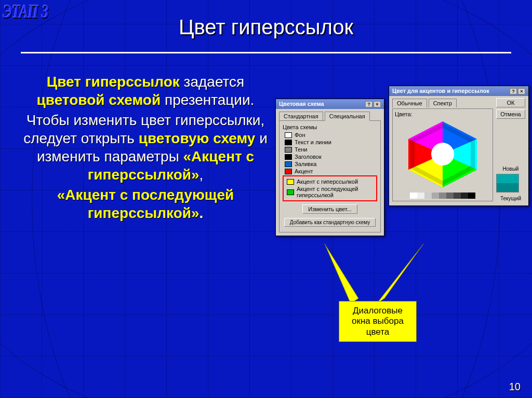 This screenshot has width=532, height=398. What do you see at coordinates (511, 103) in the screenshot?
I see `ok-button: ОК` at bounding box center [511, 103].